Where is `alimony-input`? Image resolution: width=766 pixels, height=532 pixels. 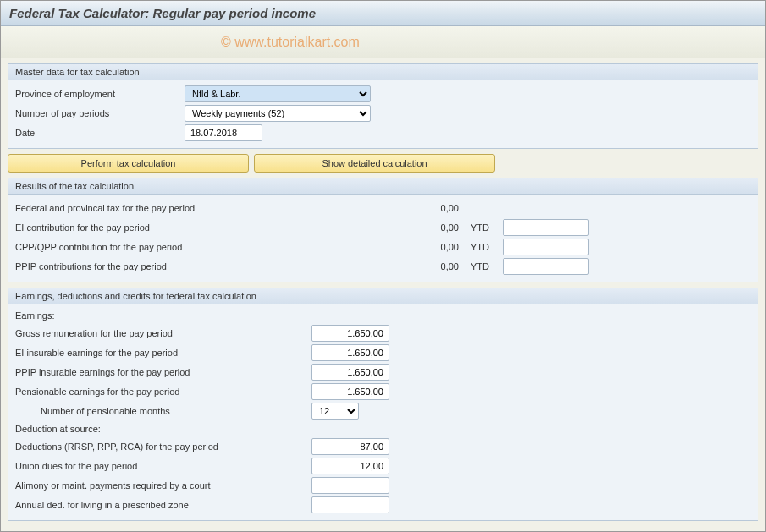
alimony-input is located at coordinates (350, 485).